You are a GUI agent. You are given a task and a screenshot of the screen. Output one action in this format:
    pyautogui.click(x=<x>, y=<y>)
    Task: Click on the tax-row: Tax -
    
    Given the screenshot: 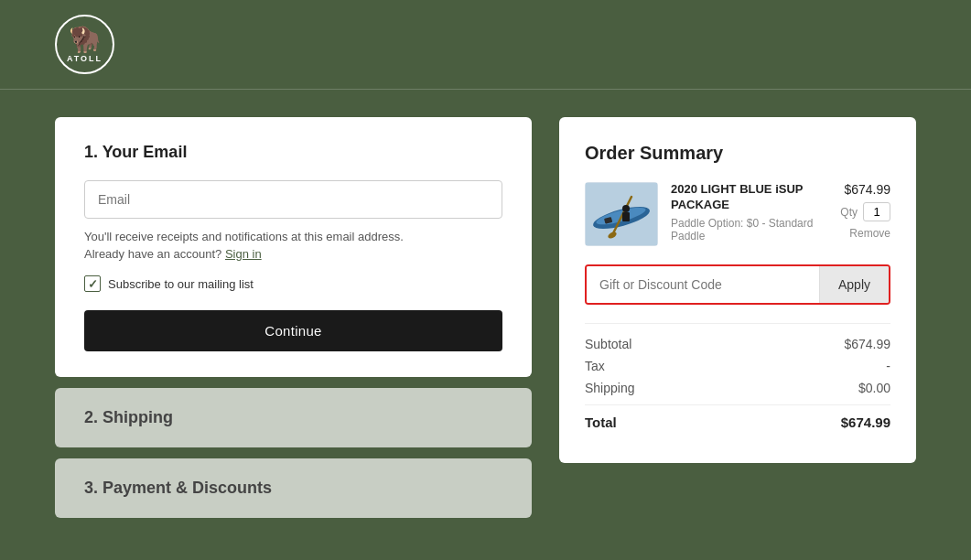 What is the action you would take?
    pyautogui.click(x=738, y=366)
    